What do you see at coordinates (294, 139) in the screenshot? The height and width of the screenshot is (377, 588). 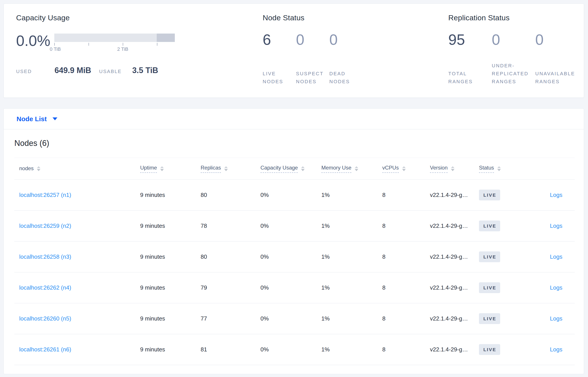 I see `nodes-count-heading: Nodes (6)` at bounding box center [294, 139].